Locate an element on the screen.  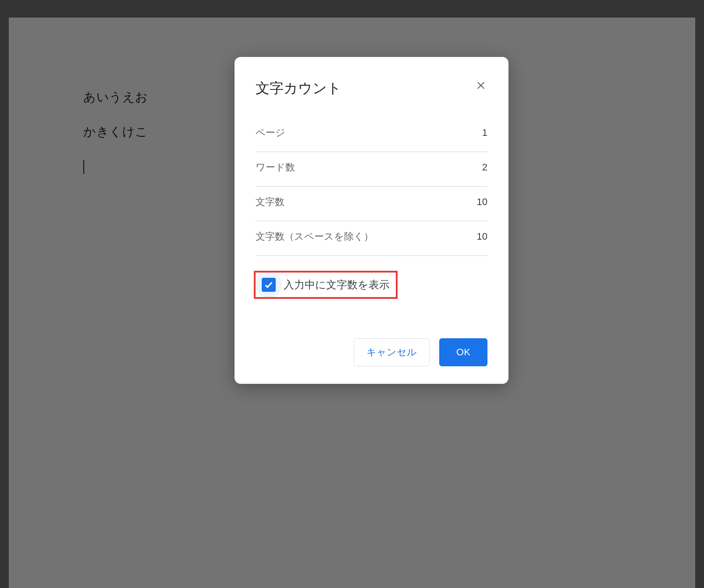
stat-row-words: ワード数 2 is located at coordinates (372, 169).